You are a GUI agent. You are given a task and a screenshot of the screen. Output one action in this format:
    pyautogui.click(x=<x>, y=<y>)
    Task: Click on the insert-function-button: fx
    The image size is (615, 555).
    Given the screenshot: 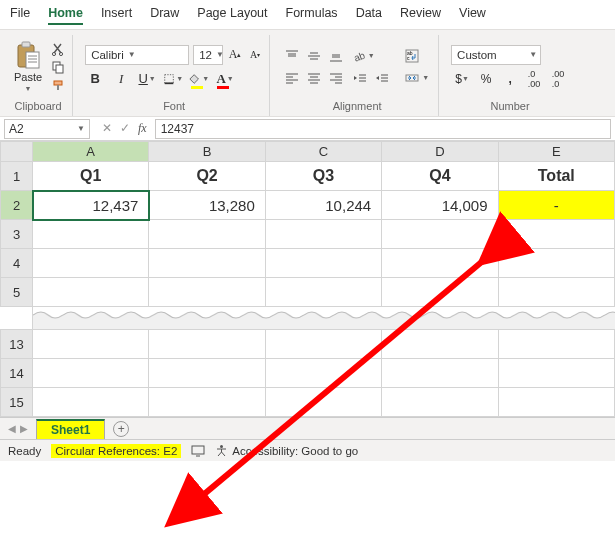 What is the action you would take?
    pyautogui.click(x=142, y=128)
    